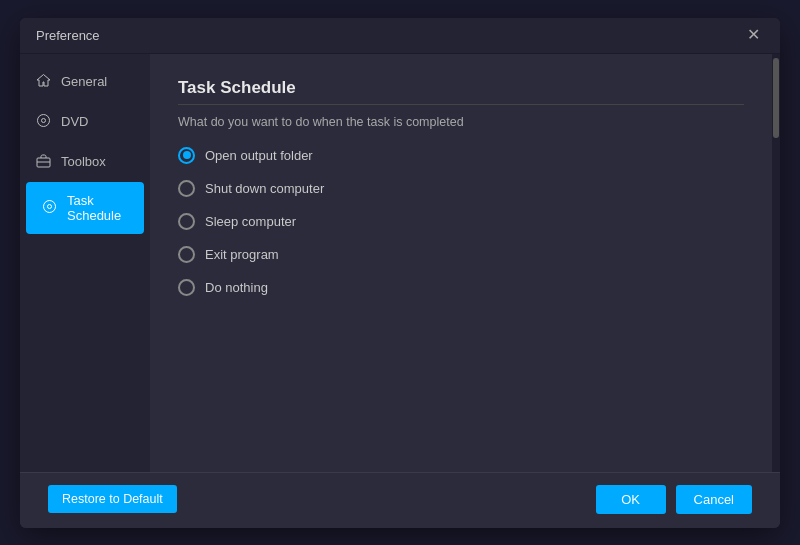 Image resolution: width=800 pixels, height=545 pixels. Describe the element at coordinates (631, 500) in the screenshot. I see `ok-button: OK` at that location.